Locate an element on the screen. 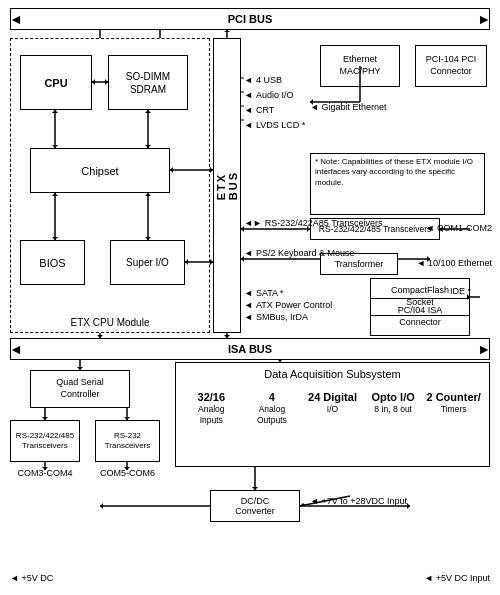 The image size is (500, 595). audio-label: Audio I/O is located at coordinates (275, 95).